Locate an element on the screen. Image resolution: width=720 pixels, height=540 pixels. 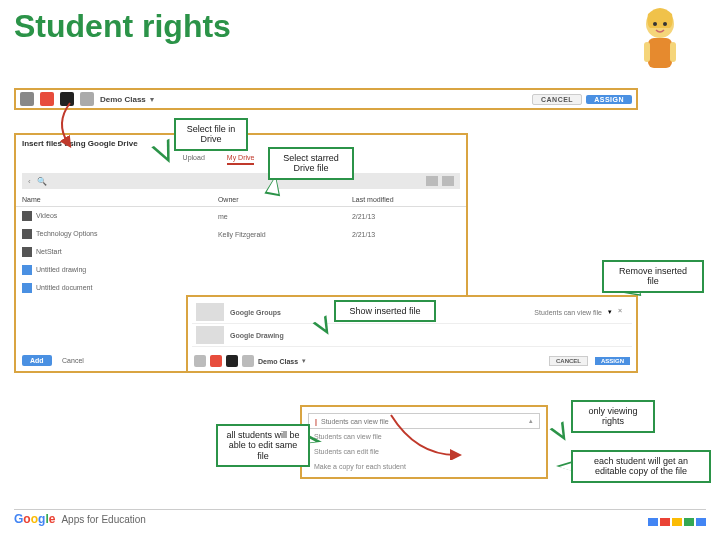
dropdown-current-label: Students can view file is located at coordinates (355, 422).